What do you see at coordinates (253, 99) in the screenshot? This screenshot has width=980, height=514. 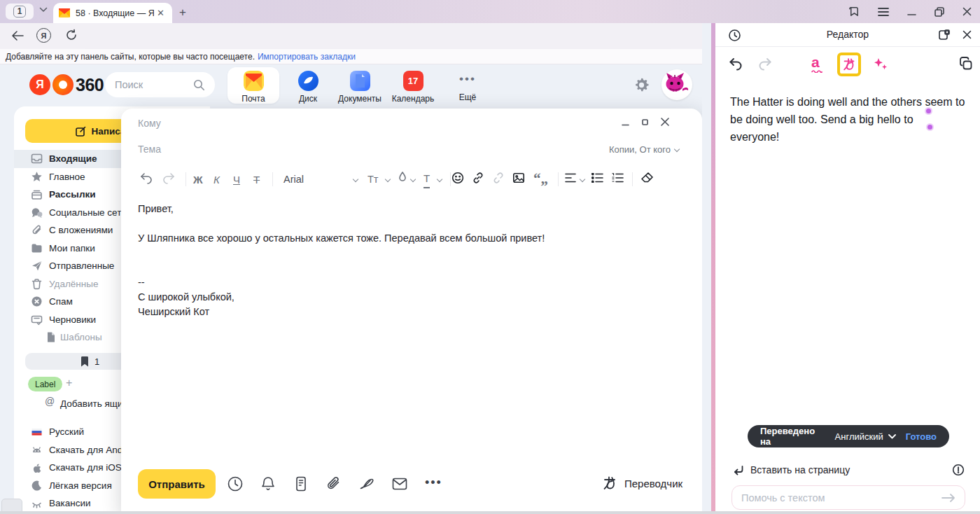 I see `app-mail-label: Почта` at bounding box center [253, 99].